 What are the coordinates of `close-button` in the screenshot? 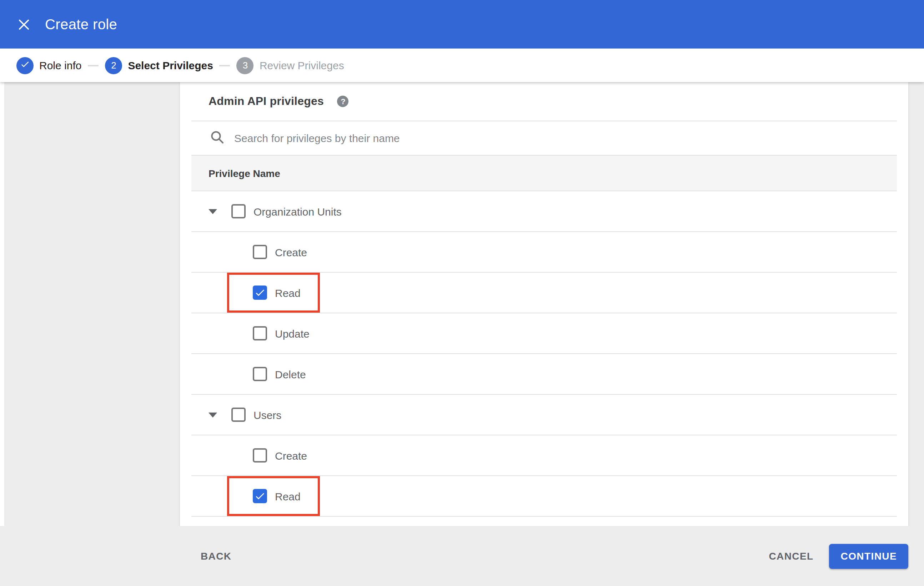 It's located at (24, 25).